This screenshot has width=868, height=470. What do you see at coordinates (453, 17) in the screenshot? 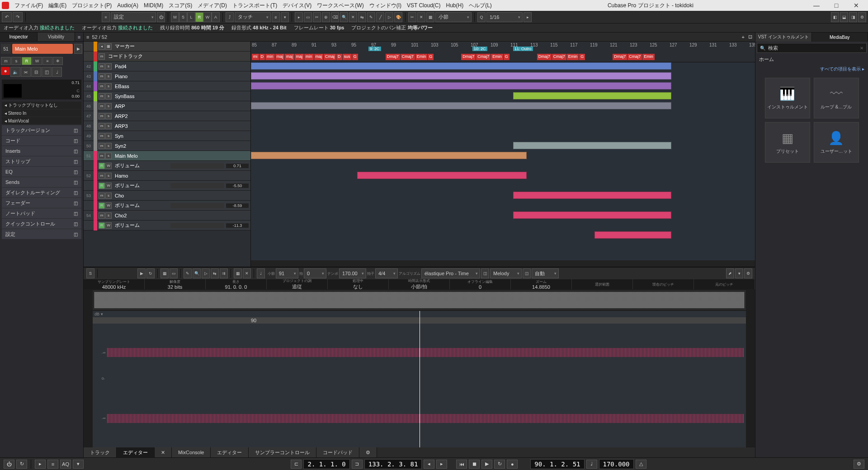
I see `snap-type-select: 小節` at bounding box center [453, 17].